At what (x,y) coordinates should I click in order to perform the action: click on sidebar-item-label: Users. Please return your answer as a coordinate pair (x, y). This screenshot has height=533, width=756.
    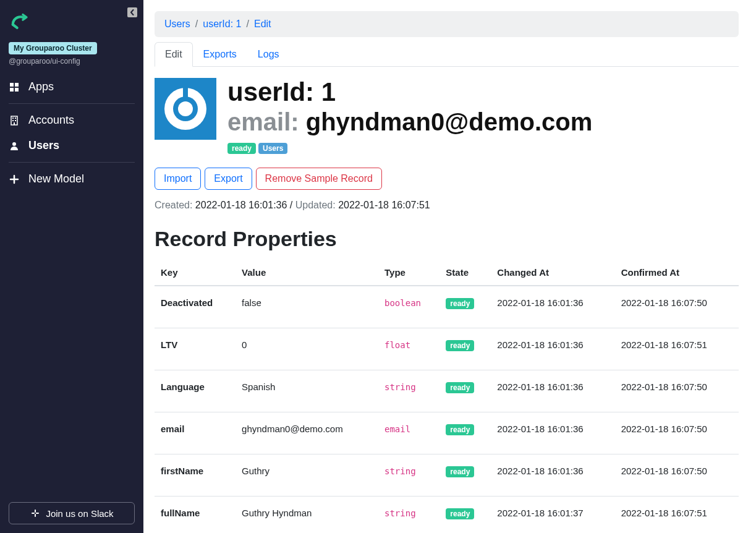
    Looking at the image, I should click on (44, 146).